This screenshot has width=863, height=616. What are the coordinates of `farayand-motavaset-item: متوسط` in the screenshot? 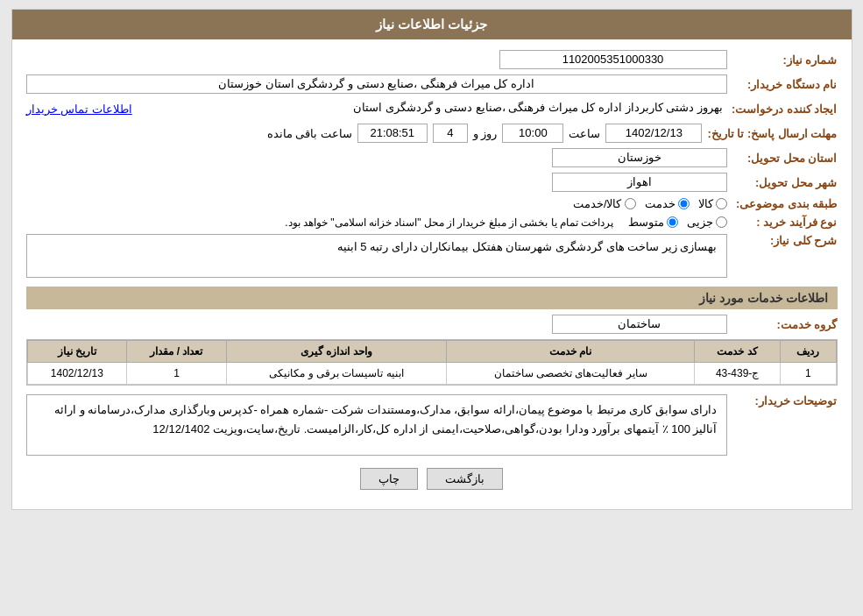 It's located at (654, 223).